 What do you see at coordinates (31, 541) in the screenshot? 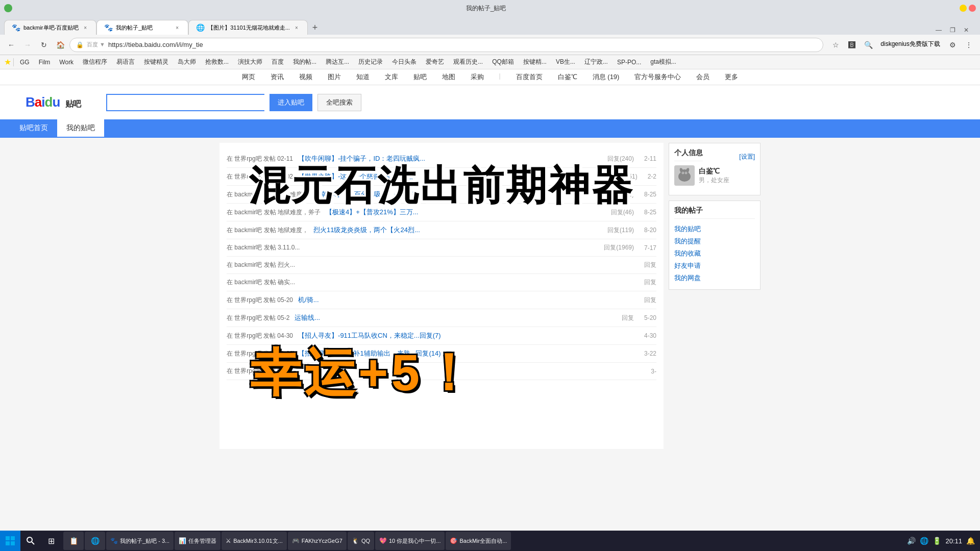
I see `search-taskbar-btn` at bounding box center [31, 541].